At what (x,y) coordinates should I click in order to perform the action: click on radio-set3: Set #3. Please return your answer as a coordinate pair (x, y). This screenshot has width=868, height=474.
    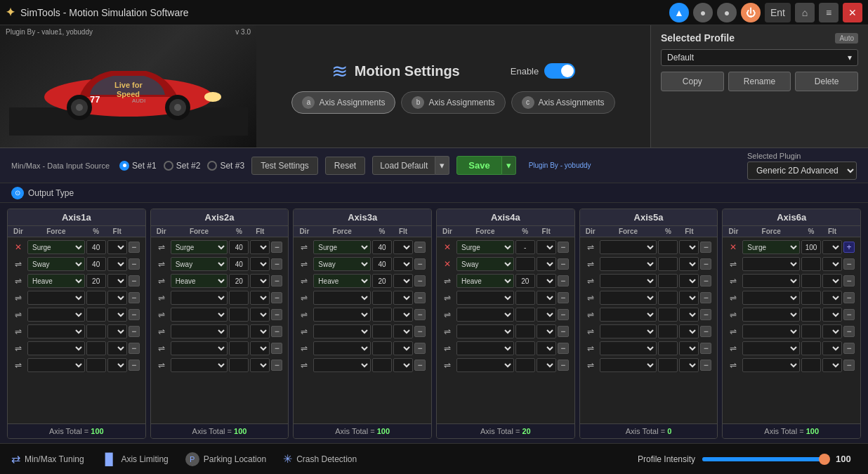
    Looking at the image, I should click on (226, 166).